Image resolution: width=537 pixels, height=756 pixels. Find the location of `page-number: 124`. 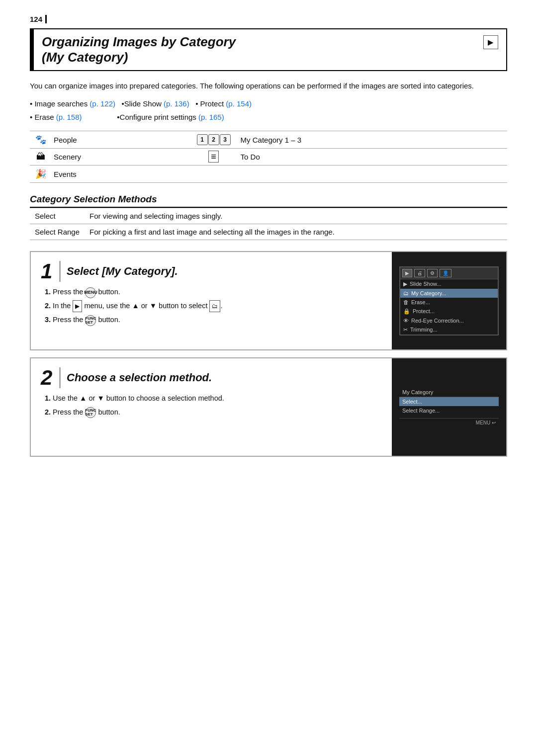

page-number: 124 is located at coordinates (38, 19).